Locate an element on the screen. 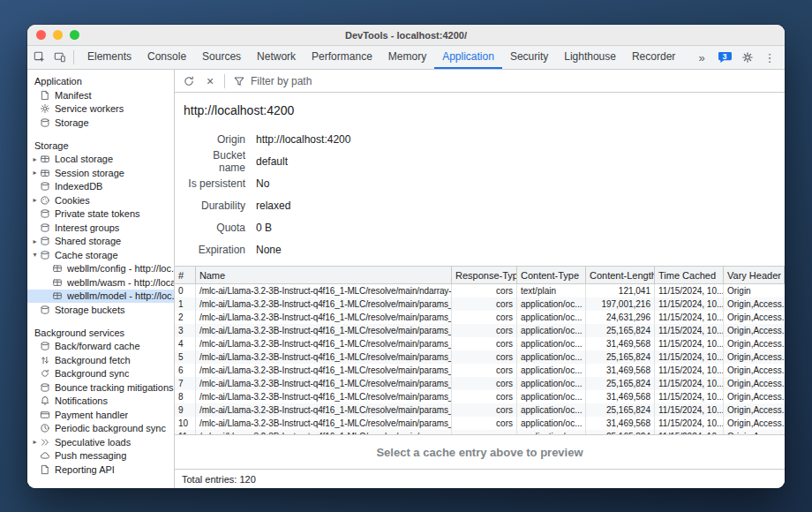  messages-button: 3 is located at coordinates (725, 57).